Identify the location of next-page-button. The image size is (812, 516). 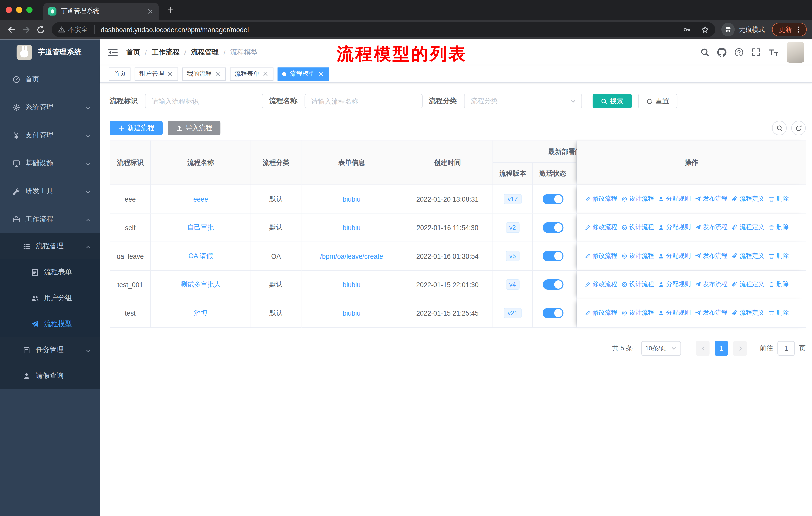
(740, 348).